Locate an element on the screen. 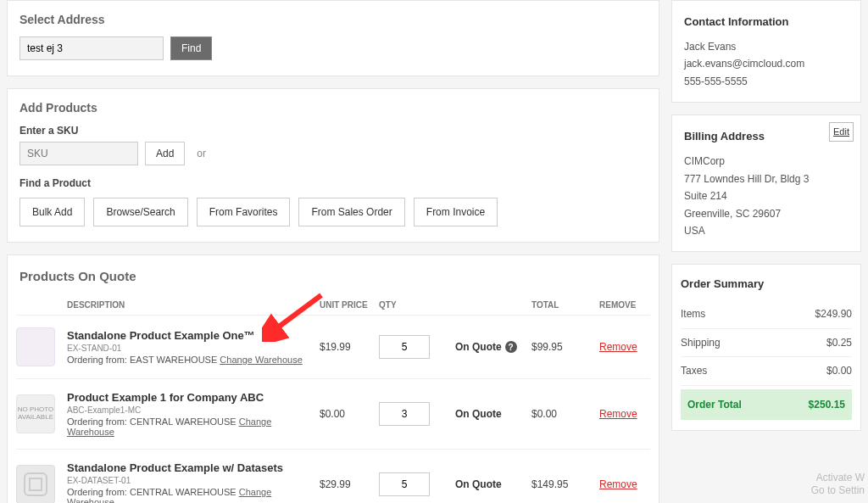 This screenshot has height=503, width=868. product-description: Product Example 1 for Company ABCABC-Exa… is located at coordinates (193, 414).